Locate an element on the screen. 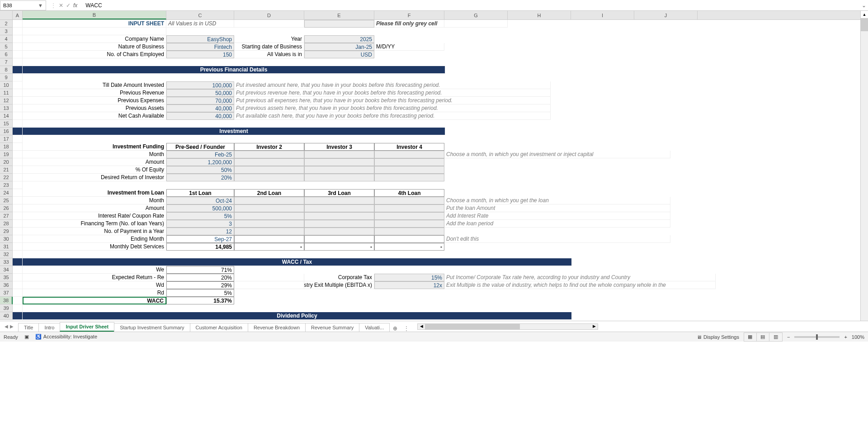 The width and height of the screenshot is (868, 437). cell-A33 is located at coordinates (18, 262).